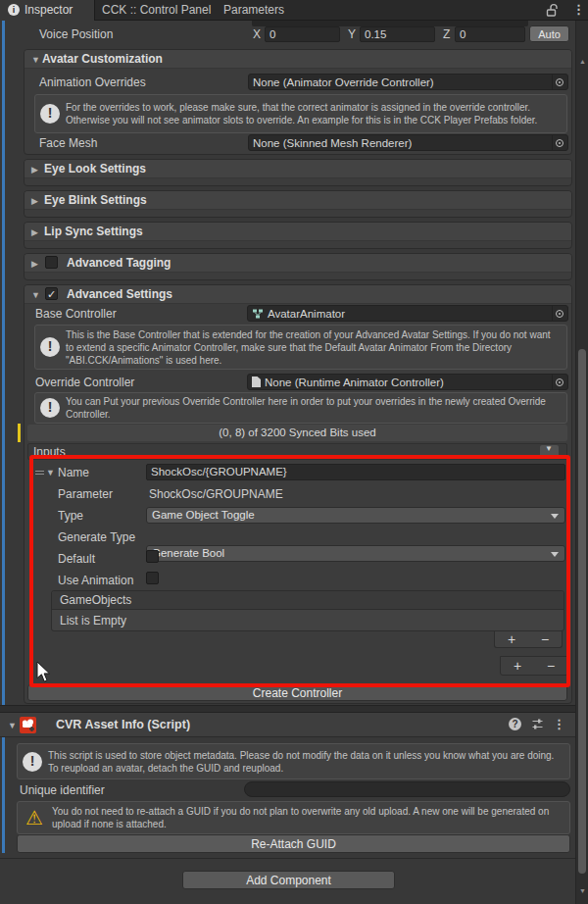 The width and height of the screenshot is (588, 904). What do you see at coordinates (94, 231) in the screenshot?
I see `lip-sync-title: Lip Sync Settings` at bounding box center [94, 231].